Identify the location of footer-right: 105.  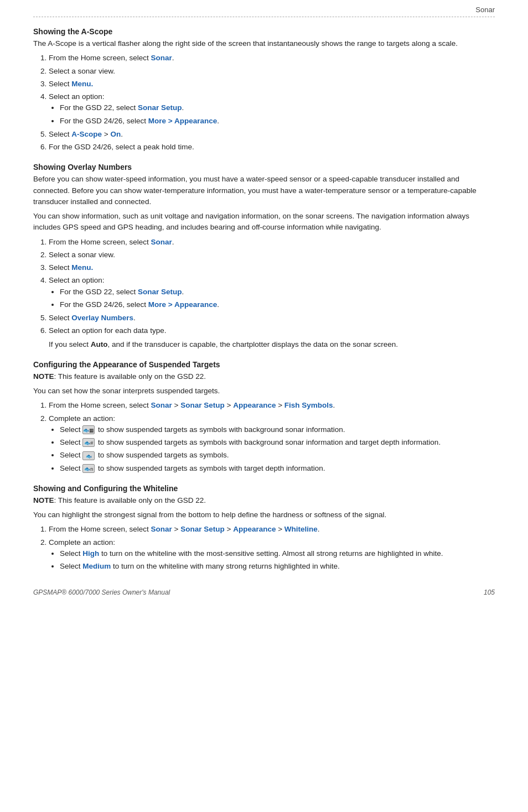
(489, 592).